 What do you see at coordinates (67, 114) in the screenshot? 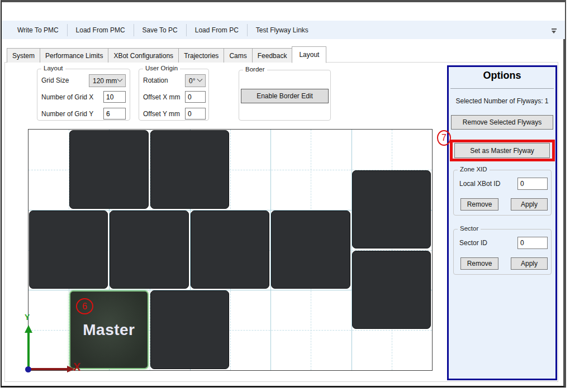
I see `grid-y-label: Number of Grid Y` at bounding box center [67, 114].